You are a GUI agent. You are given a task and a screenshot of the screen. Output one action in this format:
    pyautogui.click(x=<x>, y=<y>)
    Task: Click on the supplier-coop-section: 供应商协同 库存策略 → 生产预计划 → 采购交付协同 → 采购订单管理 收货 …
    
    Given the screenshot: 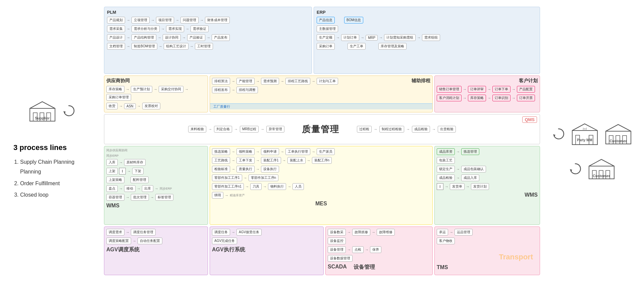 What is the action you would take?
    pyautogui.click(x=156, y=94)
    